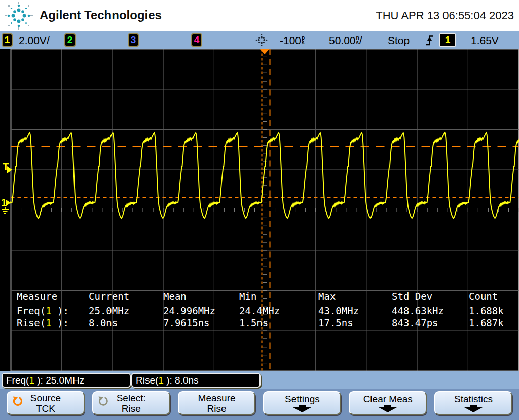  I want to click on readout-bar: Freq(1 ): 25.0MHz Rise(1 ): 8.0ns, so click(260, 380).